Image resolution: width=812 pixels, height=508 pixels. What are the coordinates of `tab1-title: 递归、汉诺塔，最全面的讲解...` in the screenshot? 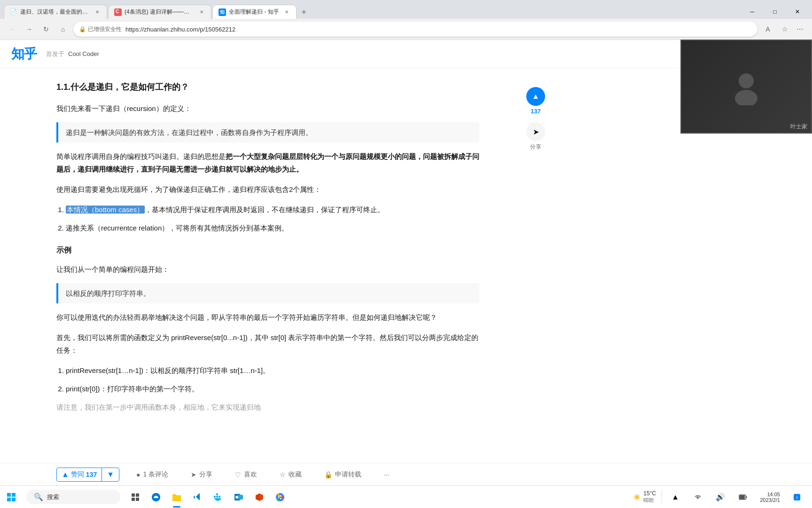 It's located at (55, 12).